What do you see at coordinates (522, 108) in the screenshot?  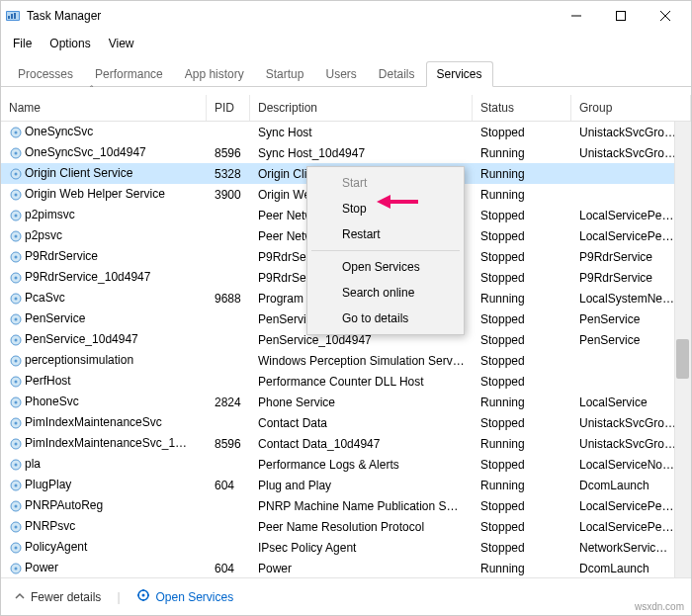 I see `header-status: Status` at bounding box center [522, 108].